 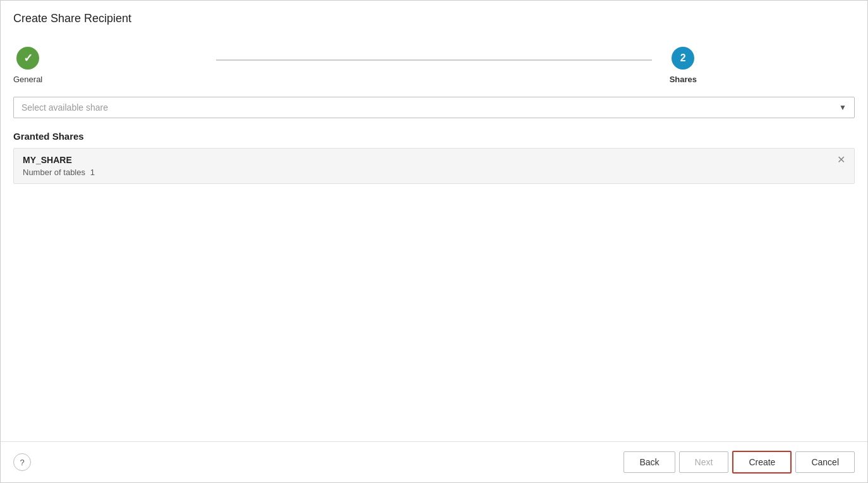 What do you see at coordinates (684, 80) in the screenshot?
I see `step-shares-label: Shares` at bounding box center [684, 80].